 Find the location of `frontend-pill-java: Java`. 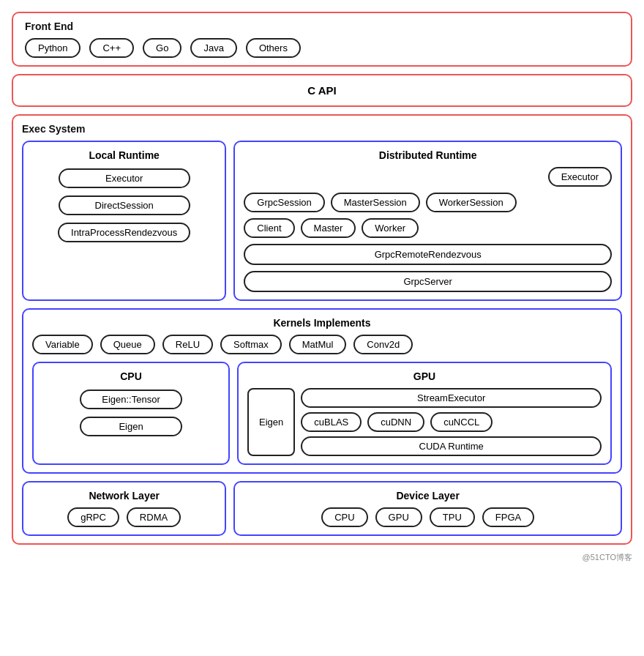

frontend-pill-java: Java is located at coordinates (214, 48).